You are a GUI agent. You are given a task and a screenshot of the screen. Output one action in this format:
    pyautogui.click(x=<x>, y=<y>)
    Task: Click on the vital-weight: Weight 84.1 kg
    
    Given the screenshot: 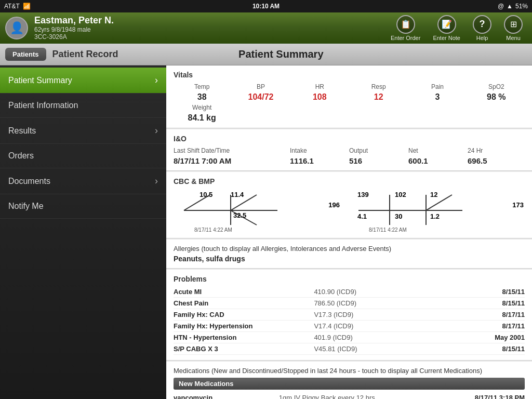 What is the action you would take?
    pyautogui.click(x=202, y=113)
    